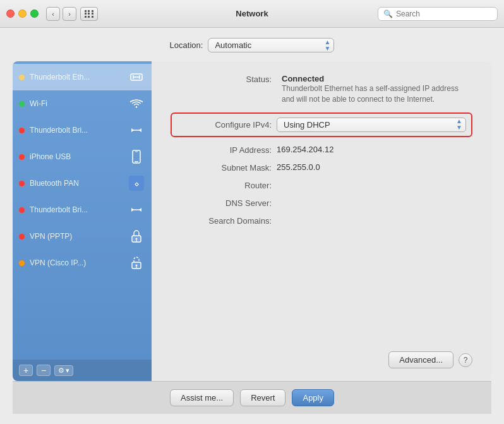 Image resolution: width=504 pixels, height=424 pixels. I want to click on sidebar-toolbar: + − ⚙ ▾, so click(82, 370).